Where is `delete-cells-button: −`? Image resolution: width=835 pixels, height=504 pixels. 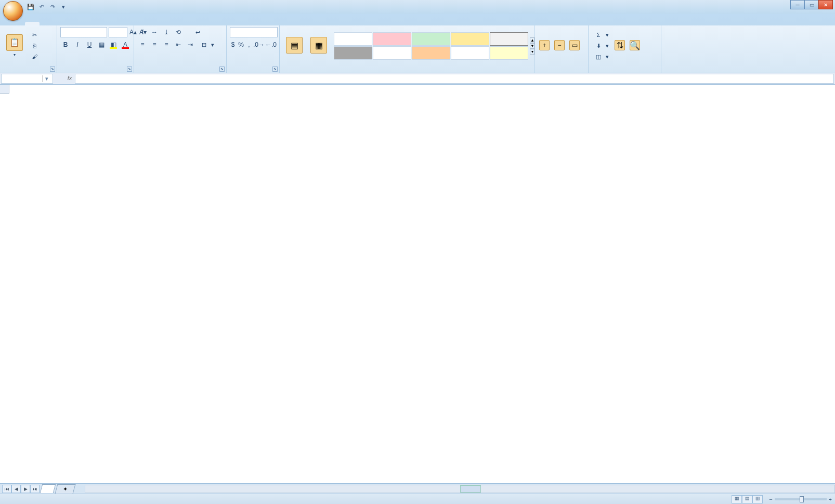 delete-cells-button: − is located at coordinates (559, 46).